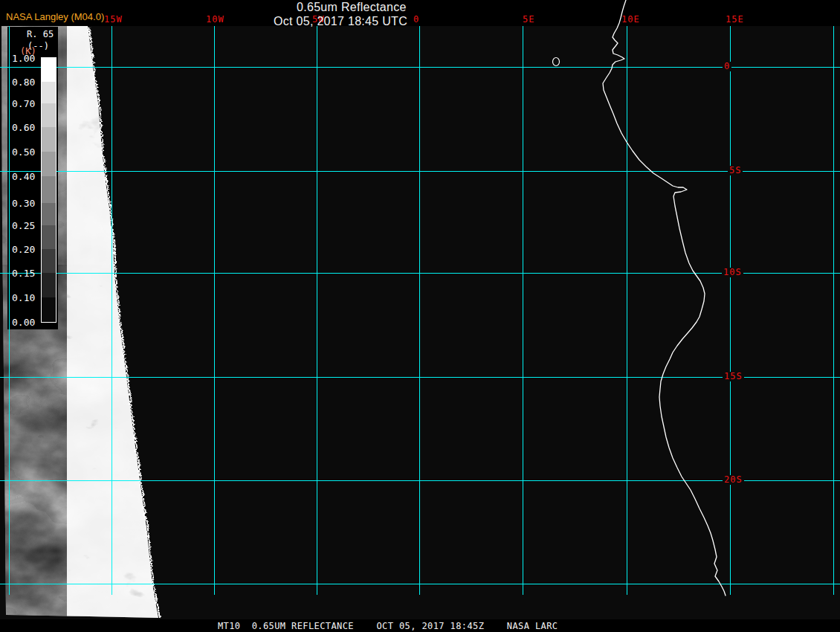 The height and width of the screenshot is (632, 840). Describe the element at coordinates (388, 626) in the screenshot. I see `footer-caption: MT10 0.65UM REFLECTANCE OCT 05, 2017 18:…` at that location.